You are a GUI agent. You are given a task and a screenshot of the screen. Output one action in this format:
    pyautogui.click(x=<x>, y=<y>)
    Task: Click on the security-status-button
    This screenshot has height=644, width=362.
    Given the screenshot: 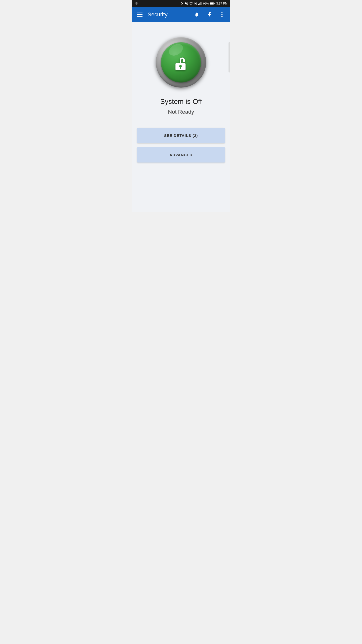 What is the action you would take?
    pyautogui.click(x=181, y=62)
    